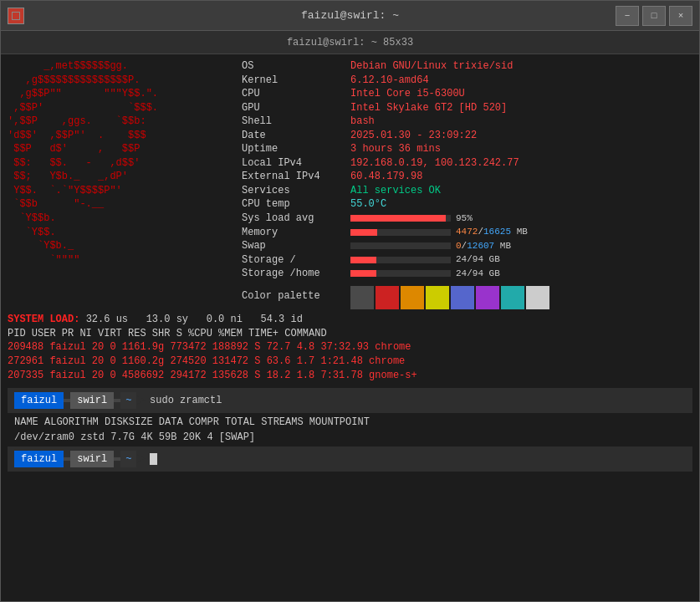 This screenshot has height=602, width=700. I want to click on memory-key: Memory, so click(296, 232).